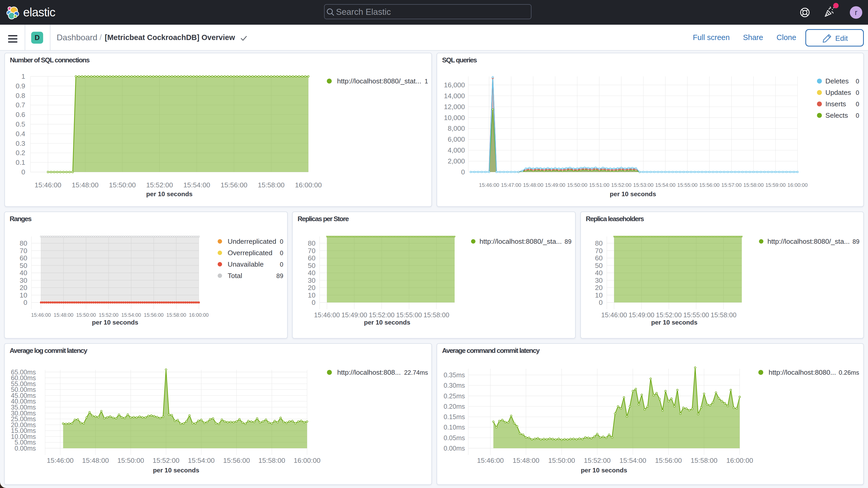 The width and height of the screenshot is (868, 488). Describe the element at coordinates (732, 185) in the screenshot. I see `svg-text: 15:57:00` at that location.